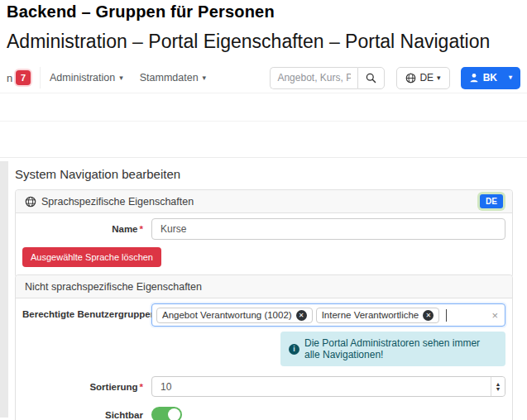 This screenshot has height=420, width=527. What do you see at coordinates (447, 316) in the screenshot?
I see `text-cursor` at bounding box center [447, 316].